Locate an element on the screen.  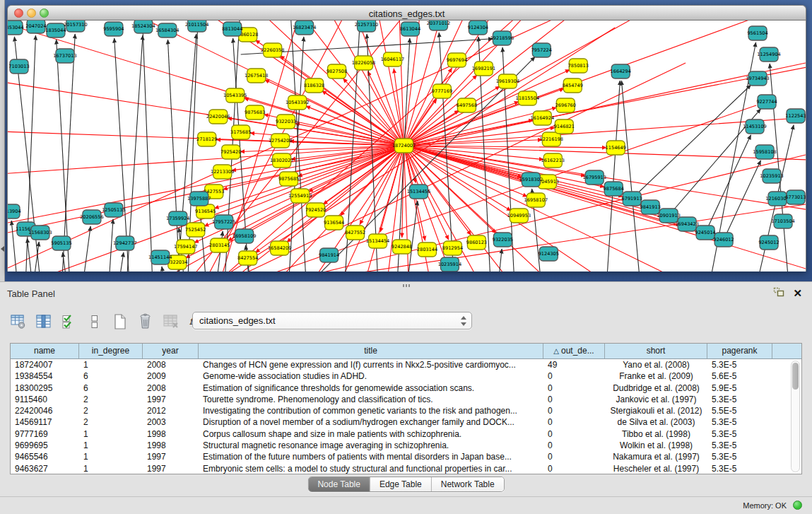
graph-node: 18524304 is located at coordinates (143, 27).